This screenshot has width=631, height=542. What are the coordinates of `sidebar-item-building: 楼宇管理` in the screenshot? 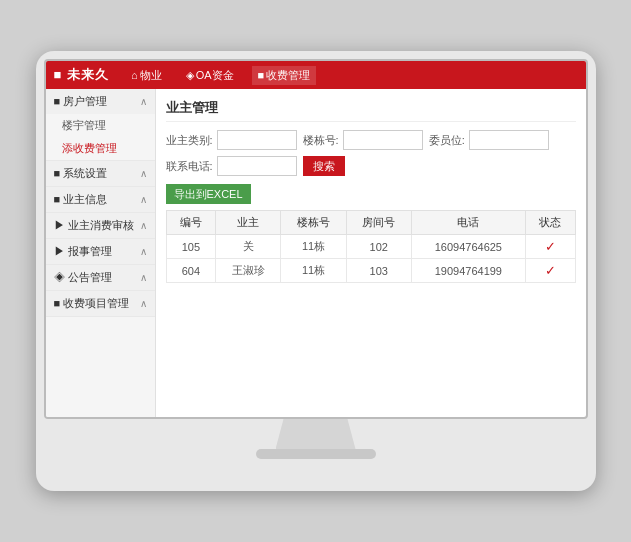 It's located at (100, 126).